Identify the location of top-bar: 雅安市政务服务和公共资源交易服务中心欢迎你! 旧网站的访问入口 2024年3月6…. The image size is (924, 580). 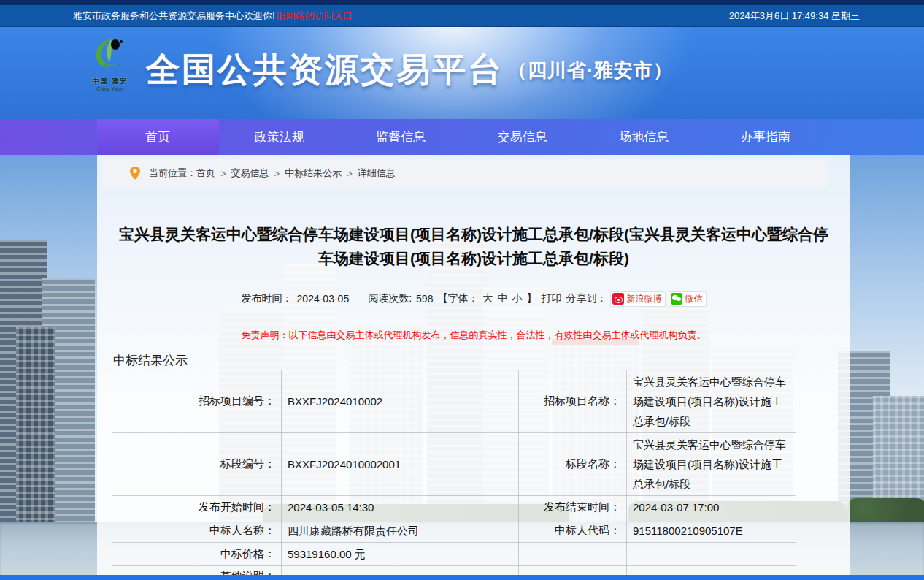
(462, 16).